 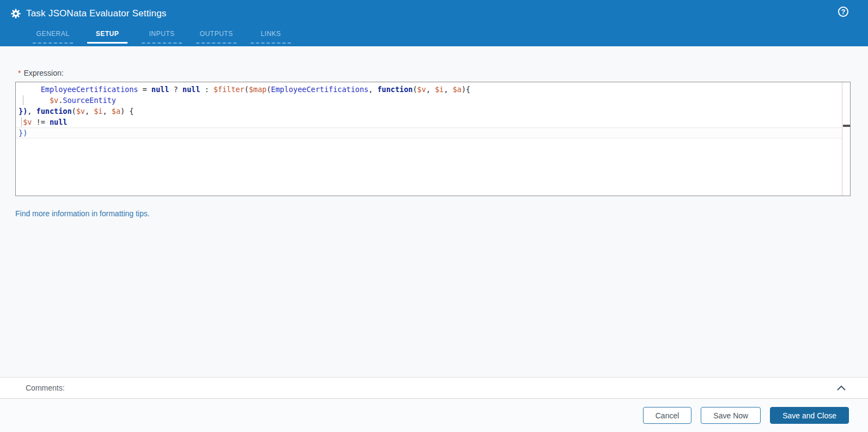 What do you see at coordinates (45, 388) in the screenshot?
I see `comments-label: Comments:` at bounding box center [45, 388].